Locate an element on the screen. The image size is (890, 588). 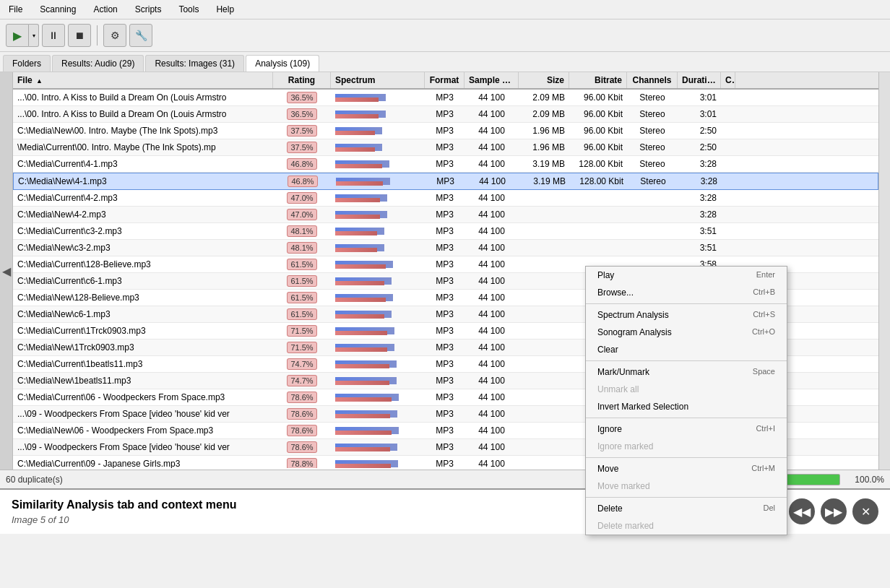
menu-scanning: Scanning is located at coordinates (58, 9).